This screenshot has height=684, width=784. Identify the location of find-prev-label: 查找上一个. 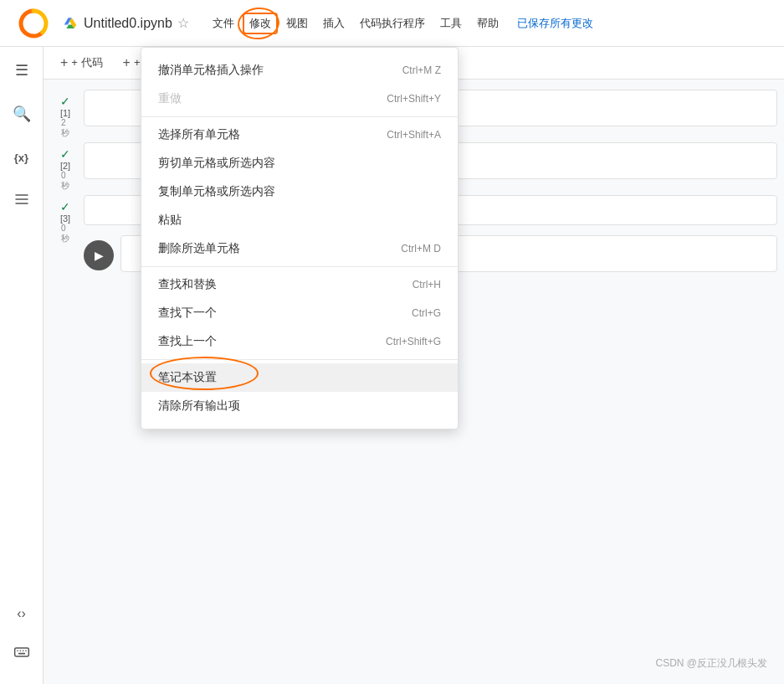
(187, 342).